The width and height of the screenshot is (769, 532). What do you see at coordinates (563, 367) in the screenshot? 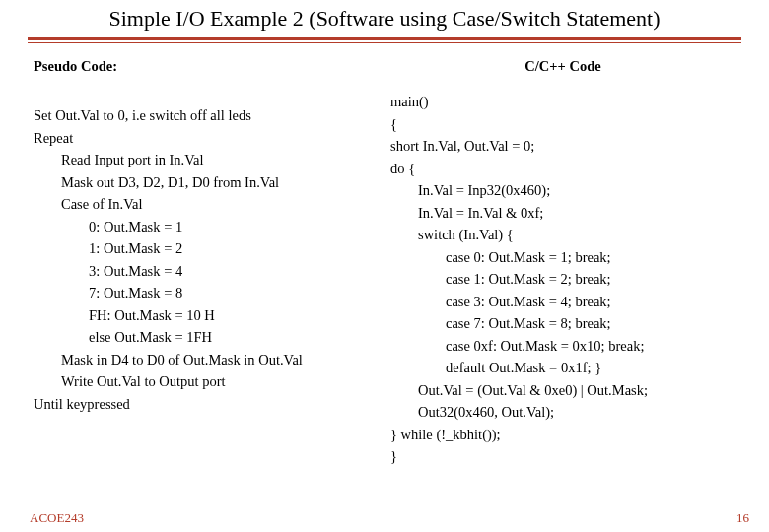
I see `code-line: default Out.Mask = 0x1f; }` at bounding box center [563, 367].